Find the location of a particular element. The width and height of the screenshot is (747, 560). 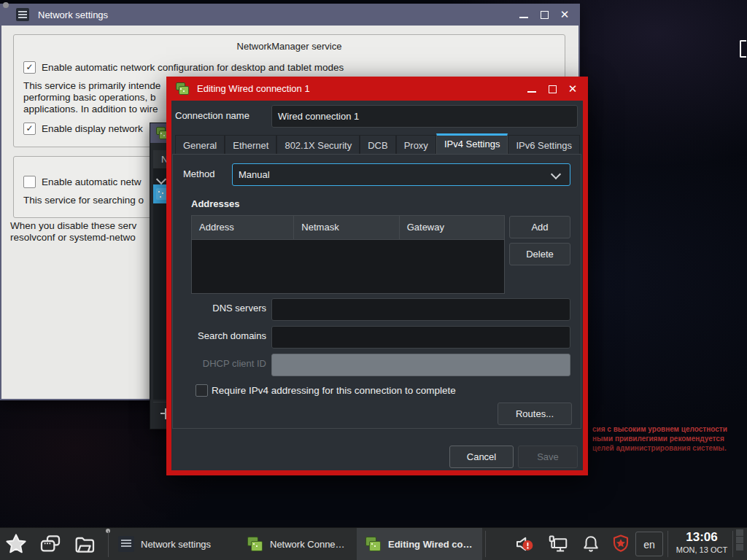

network-settings-titlebar: Network settings ✕ is located at coordinates (290, 15).